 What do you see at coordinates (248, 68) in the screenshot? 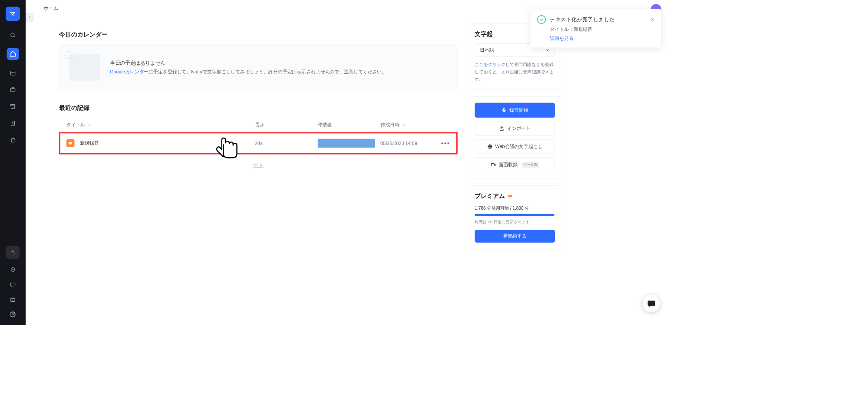
I see `calendar-text: 今日の予定はありません Googleカレンダーに予定を登録して、Nottaで文字…` at bounding box center [248, 68].